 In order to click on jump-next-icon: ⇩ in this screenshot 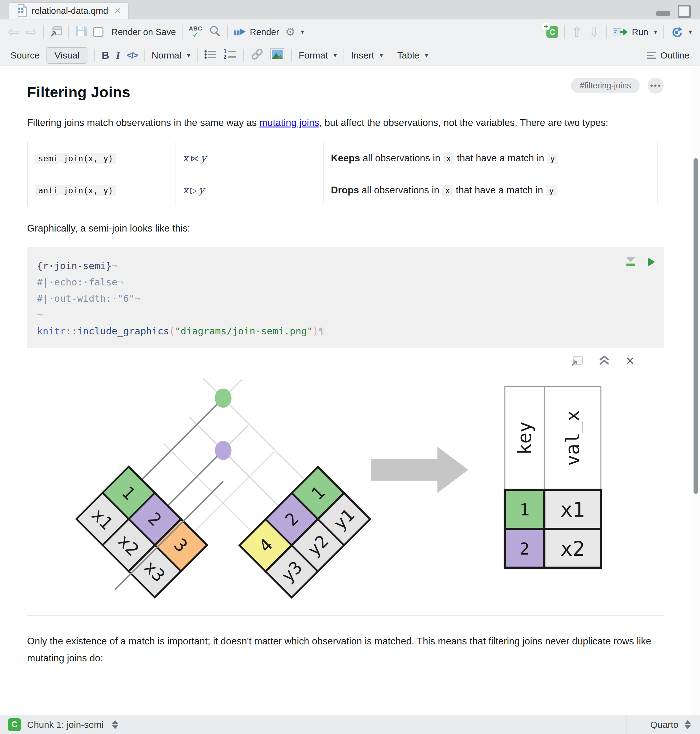, I will do `click(594, 32)`.